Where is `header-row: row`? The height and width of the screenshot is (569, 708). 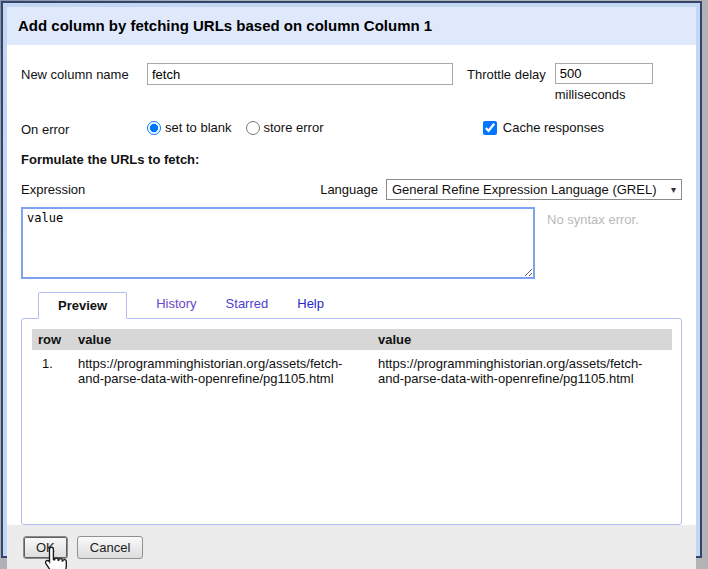
header-row: row is located at coordinates (52, 340).